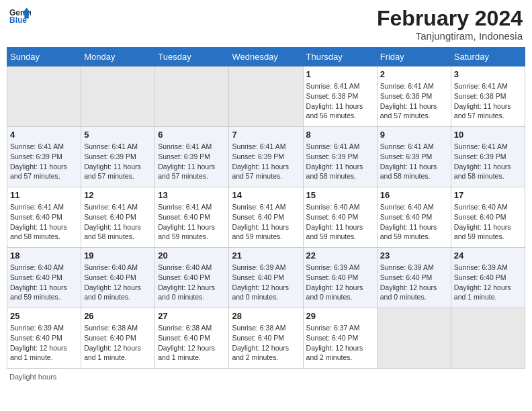  Describe the element at coordinates (44, 338) in the screenshot. I see `calendar-cell: 25 Sunrise: 6:39 AMSunset: 6:40 PMDaylig…` at that location.